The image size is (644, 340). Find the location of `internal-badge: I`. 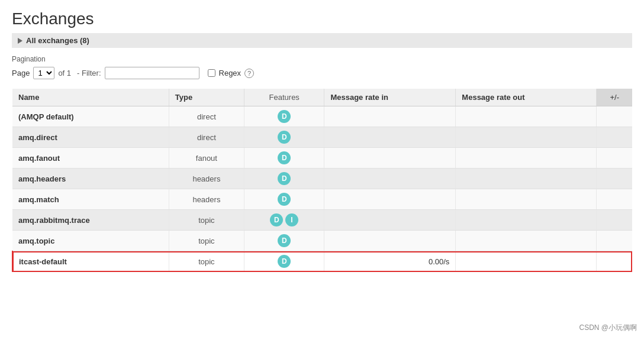

internal-badge: I is located at coordinates (292, 220).